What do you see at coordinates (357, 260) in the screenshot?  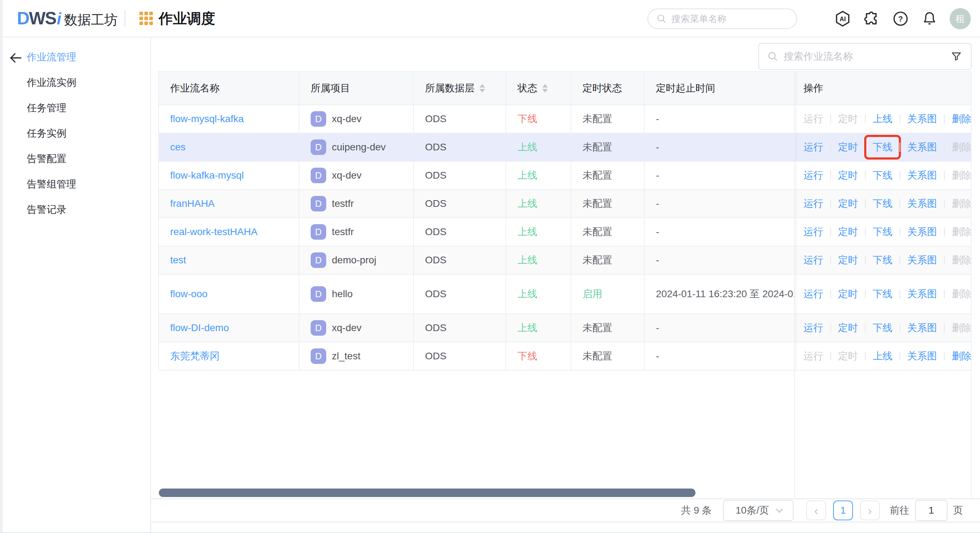 I see `project-cell: Ddemo-proj` at bounding box center [357, 260].